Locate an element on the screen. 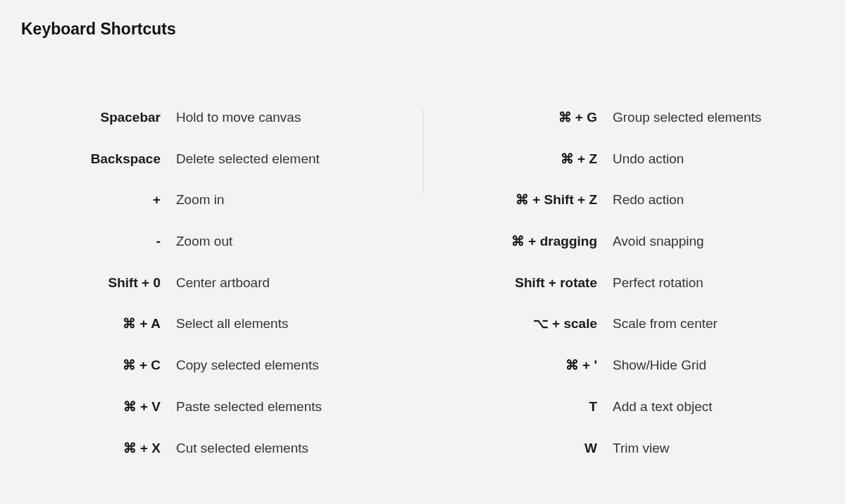 The image size is (845, 504). shortcut-row: ⌘ + Z Undo action is located at coordinates (630, 159).